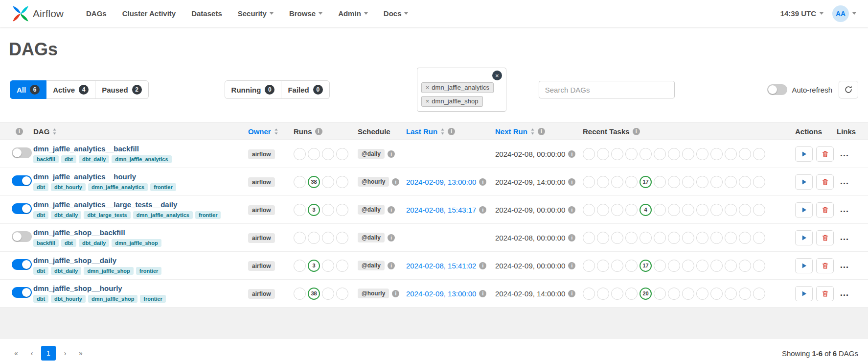 The width and height of the screenshot is (868, 362). I want to click on trigger-dag-button, so click(804, 154).